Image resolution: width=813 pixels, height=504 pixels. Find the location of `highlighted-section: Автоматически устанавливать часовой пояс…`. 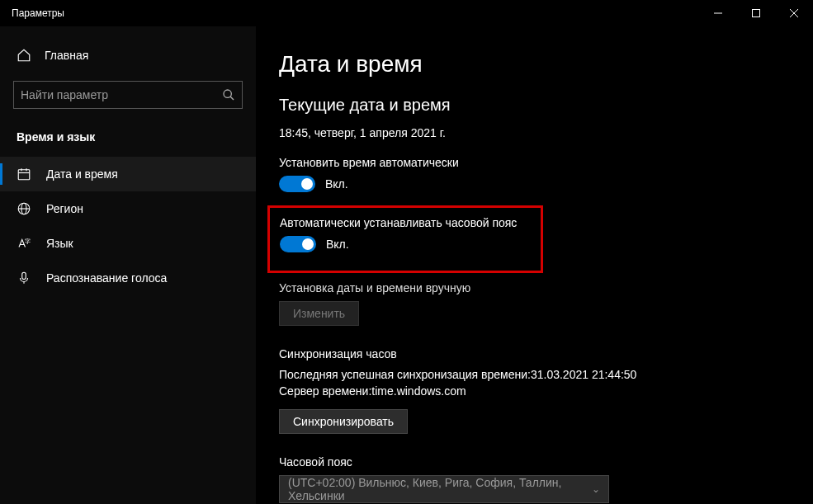

highlighted-section: Автоматически устанавливать часовой пояс… is located at coordinates (405, 239).